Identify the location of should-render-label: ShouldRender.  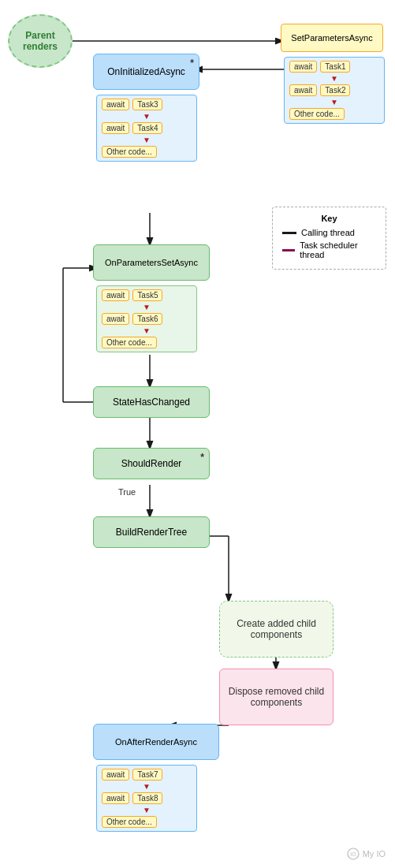
(151, 464).